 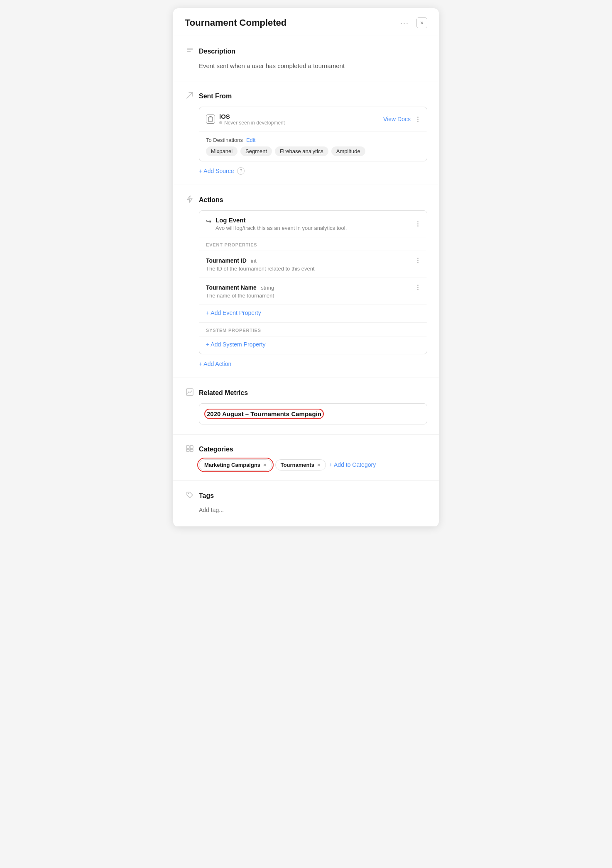 I want to click on category-close-marketing: ×, so click(x=265, y=465).